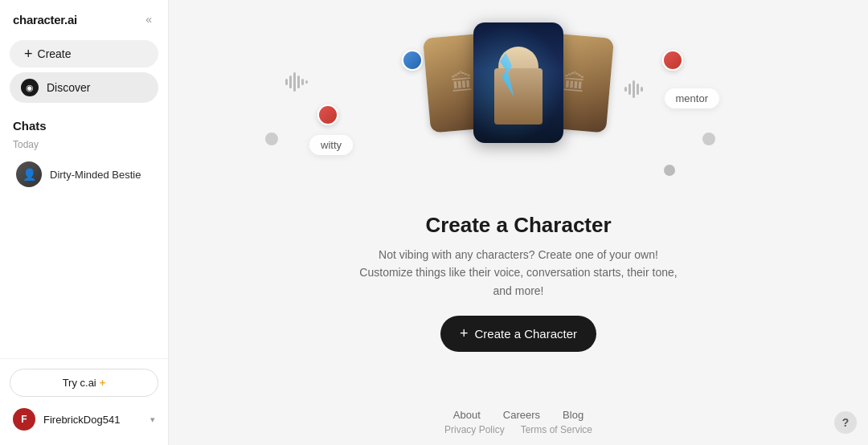  Describe the element at coordinates (24, 419) in the screenshot. I see `user-avatar: F` at that location.